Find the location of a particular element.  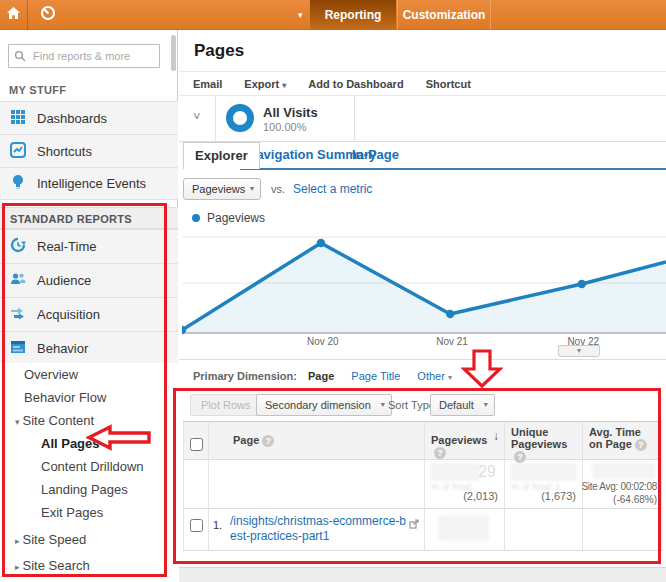

timeline-expander-button: ▾ is located at coordinates (579, 351).